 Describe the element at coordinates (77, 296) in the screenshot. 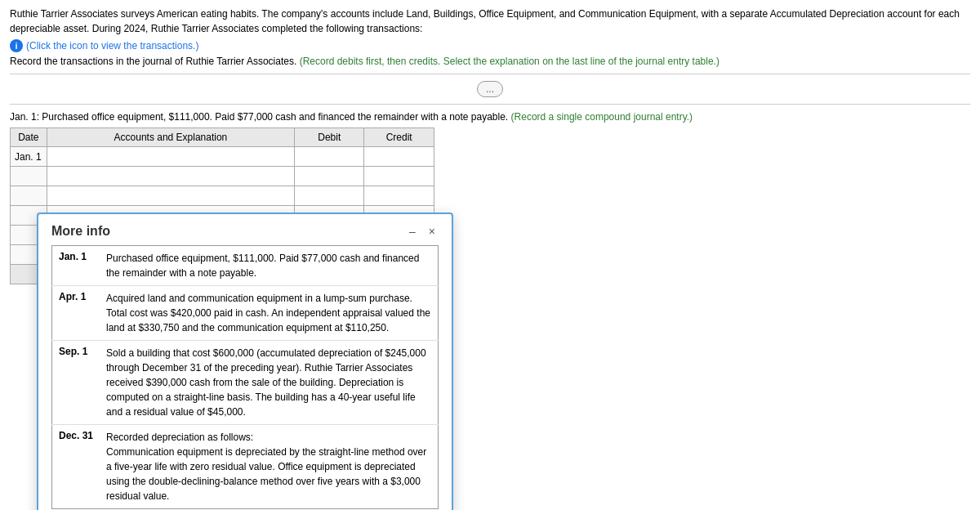

I see `modal-entry-date: Apr. 1` at that location.